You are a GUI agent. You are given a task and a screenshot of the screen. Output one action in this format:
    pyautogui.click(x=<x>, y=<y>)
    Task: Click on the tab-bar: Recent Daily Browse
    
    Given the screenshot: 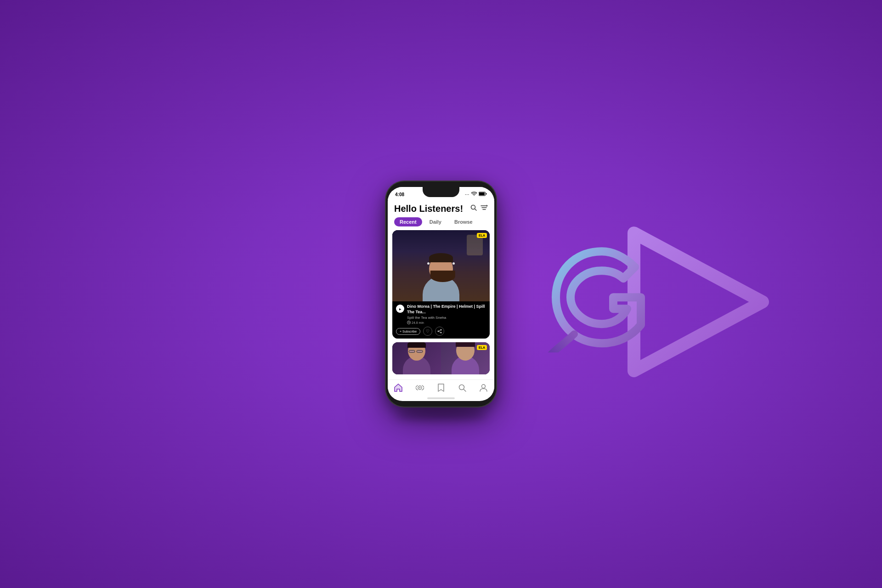 What is the action you would take?
    pyautogui.click(x=441, y=222)
    